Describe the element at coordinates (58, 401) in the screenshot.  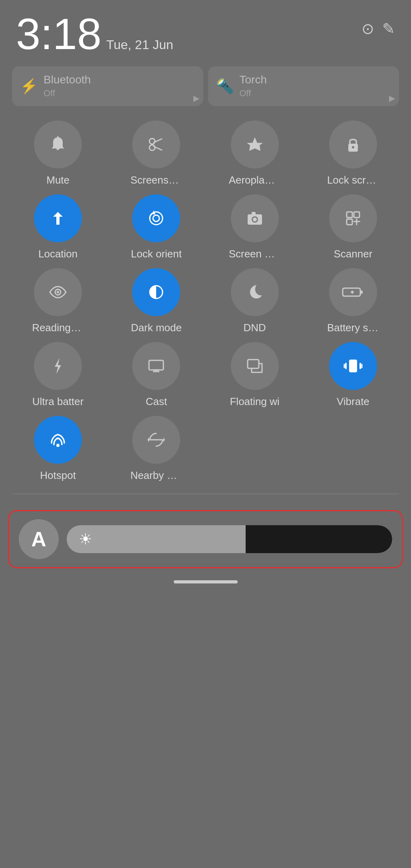
I see `ultrabatter-label: Ultra batter` at that location.